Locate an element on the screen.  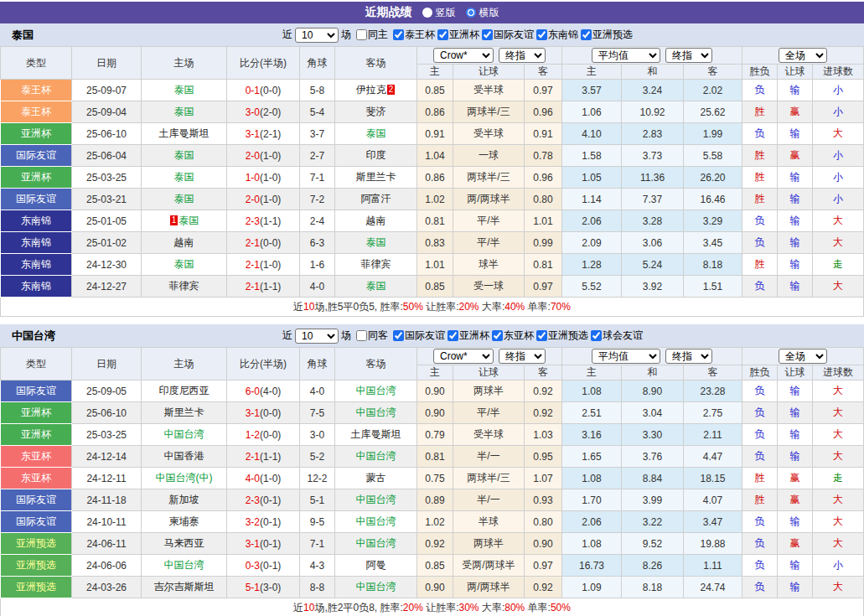
team-name: 土库曼斯坦 is located at coordinates (184, 133).